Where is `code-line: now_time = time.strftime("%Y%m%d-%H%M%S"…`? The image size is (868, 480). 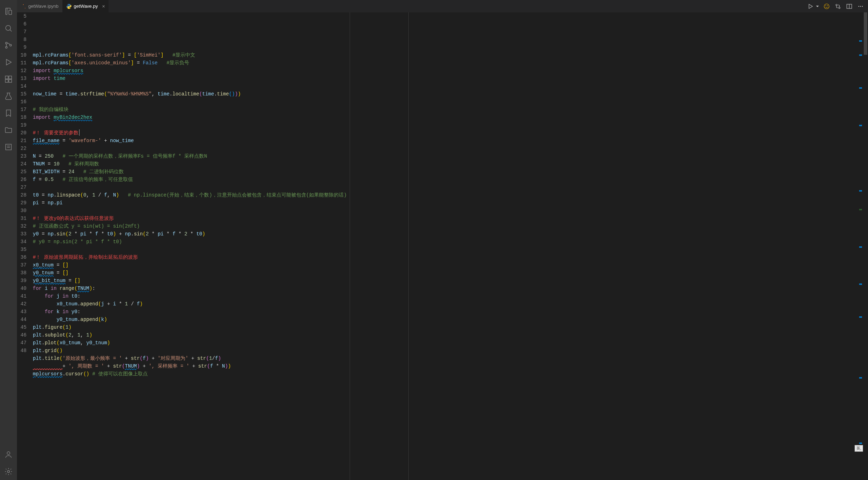 code-line: now_time = time.strftime("%Y%m%d-%H%M%S"… is located at coordinates (445, 94).